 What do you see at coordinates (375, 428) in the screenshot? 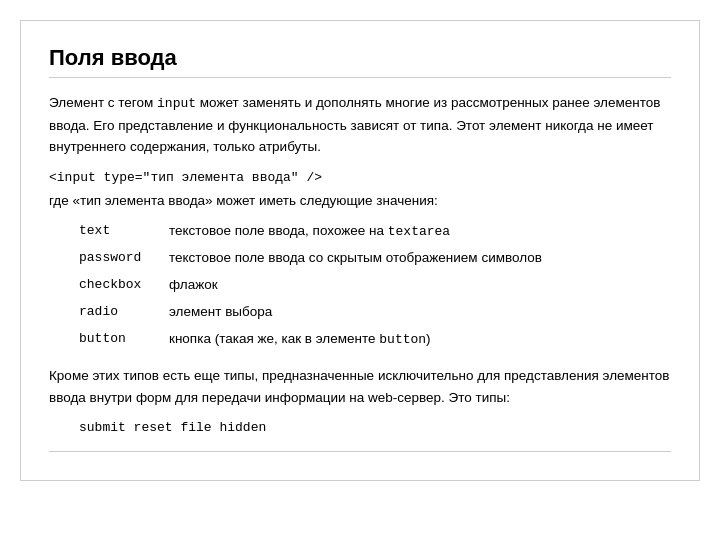
I see `bottom-code: submit reset file hidden` at bounding box center [375, 428].